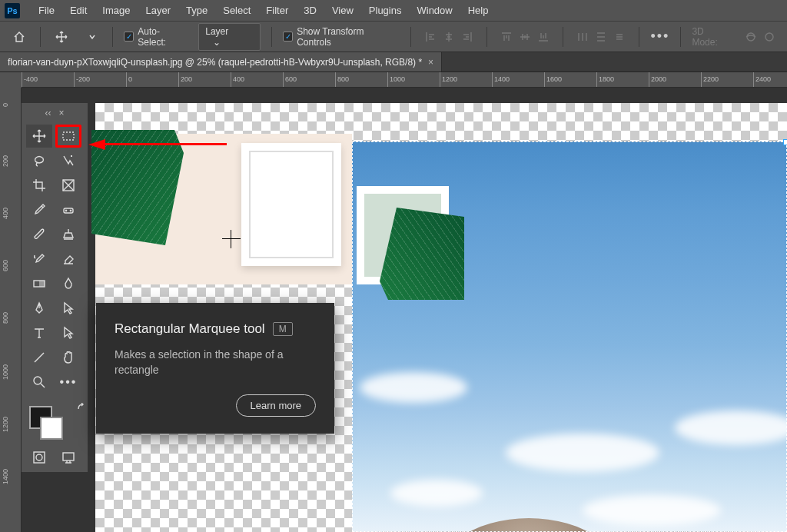  Describe the element at coordinates (217, 42) in the screenshot. I see `chevron-down-icon: ⌄` at that location.